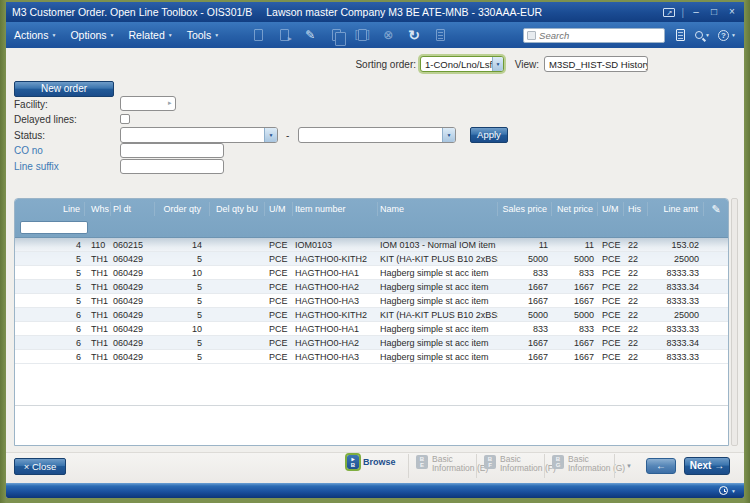 This screenshot has width=750, height=503. I want to click on popout-icon: ↗, so click(669, 12).